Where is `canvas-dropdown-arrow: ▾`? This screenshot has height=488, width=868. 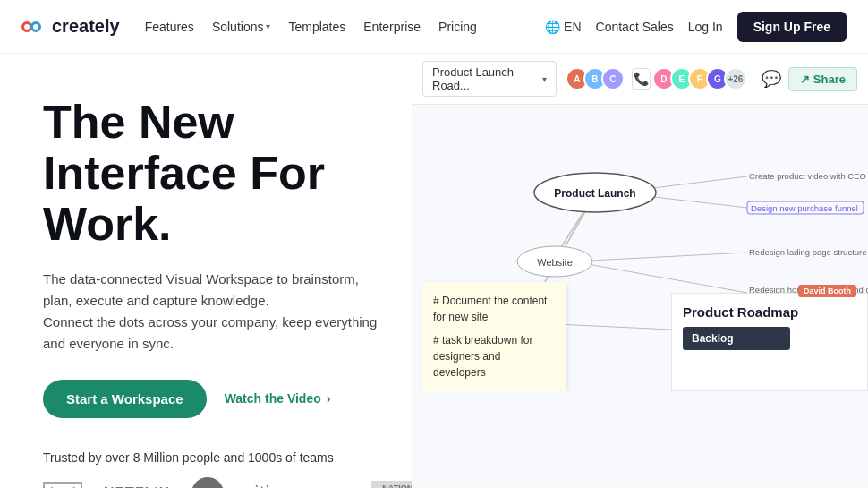 canvas-dropdown-arrow: ▾ is located at coordinates (544, 79).